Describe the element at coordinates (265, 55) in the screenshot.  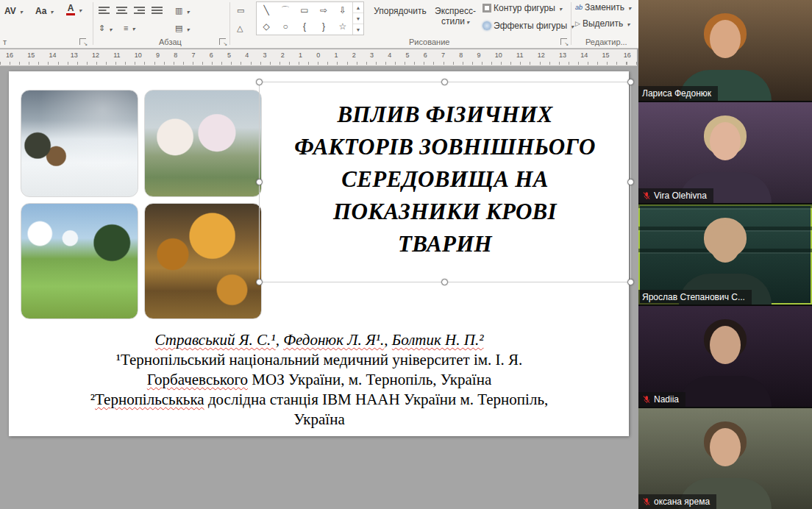
I see `ruler-number: 3` at that location.